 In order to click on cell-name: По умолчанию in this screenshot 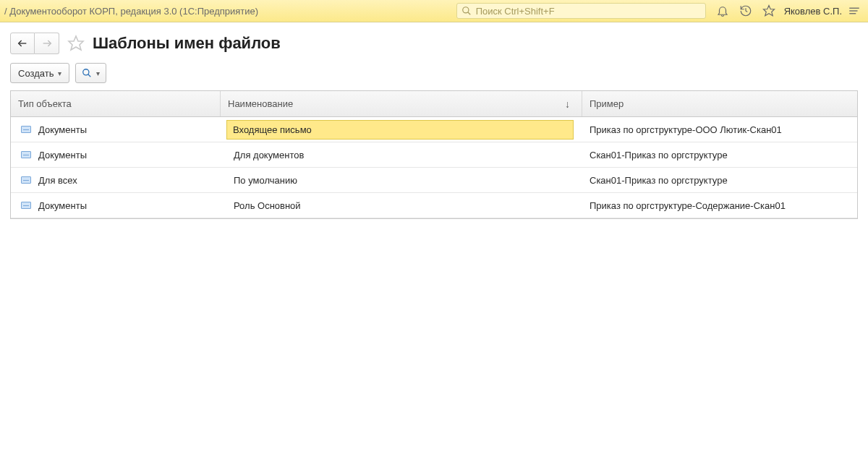, I will do `click(401, 180)`.